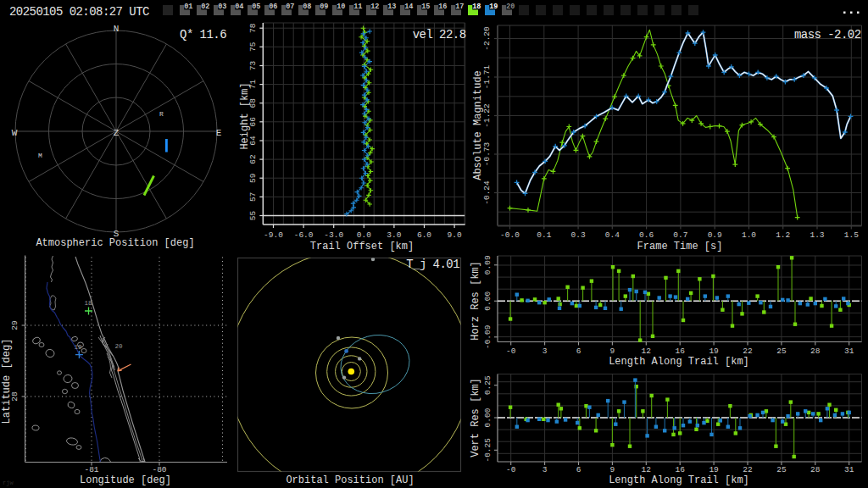 This screenshot has width=868, height=488. Describe the element at coordinates (349, 480) in the screenshot. I see `svg-text: Orbital Position [AU]` at that location.